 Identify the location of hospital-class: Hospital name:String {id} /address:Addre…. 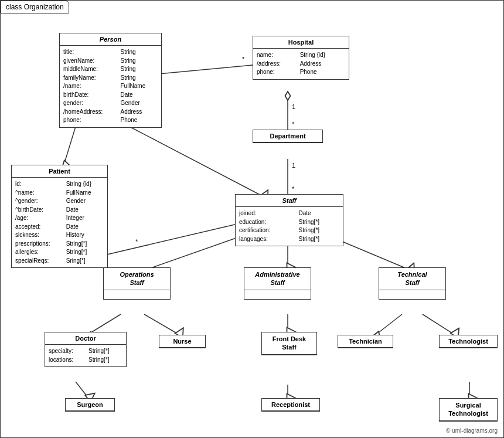
(301, 57).